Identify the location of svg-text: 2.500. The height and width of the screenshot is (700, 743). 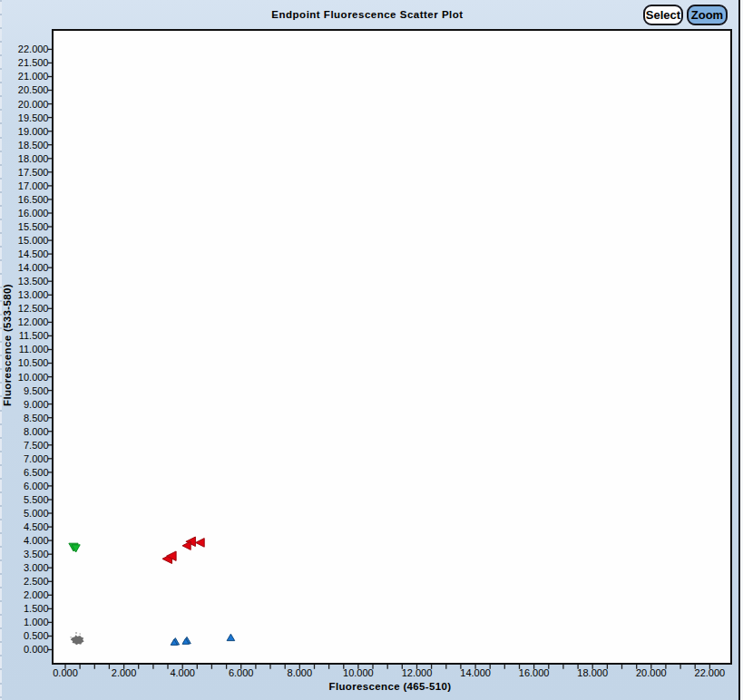
(36, 581).